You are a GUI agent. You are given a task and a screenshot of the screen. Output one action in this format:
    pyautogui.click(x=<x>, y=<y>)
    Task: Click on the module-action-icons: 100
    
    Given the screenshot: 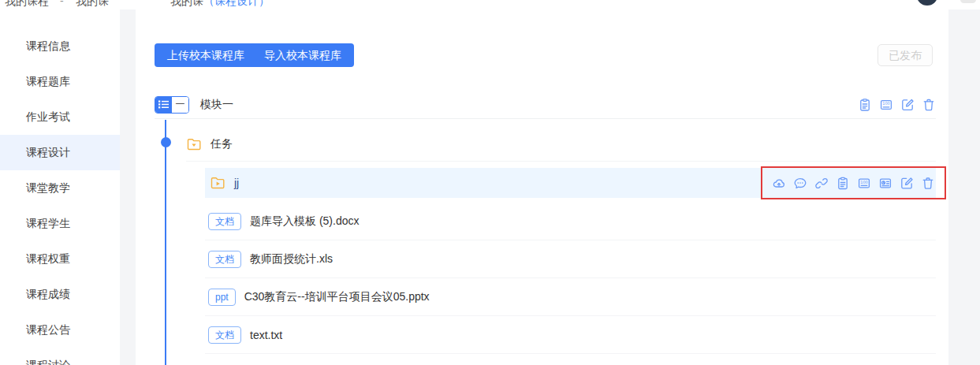 What is the action you would take?
    pyautogui.click(x=897, y=105)
    